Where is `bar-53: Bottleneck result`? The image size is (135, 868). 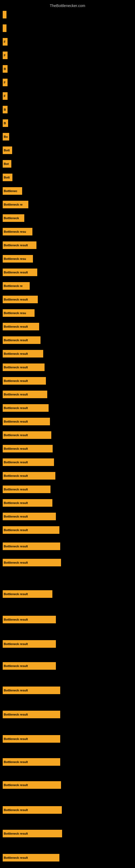
bar-53: Bottleneck result is located at coordinates (31, 858).